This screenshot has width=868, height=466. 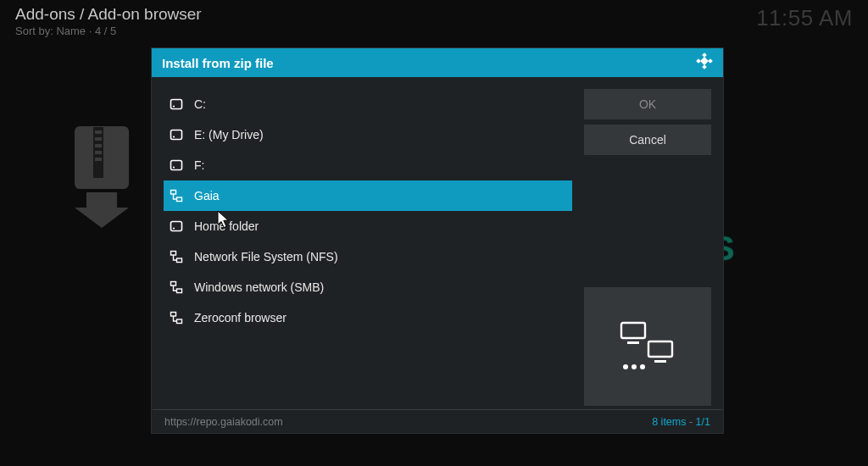 I want to click on clock: 11:55 AM, so click(x=804, y=19).